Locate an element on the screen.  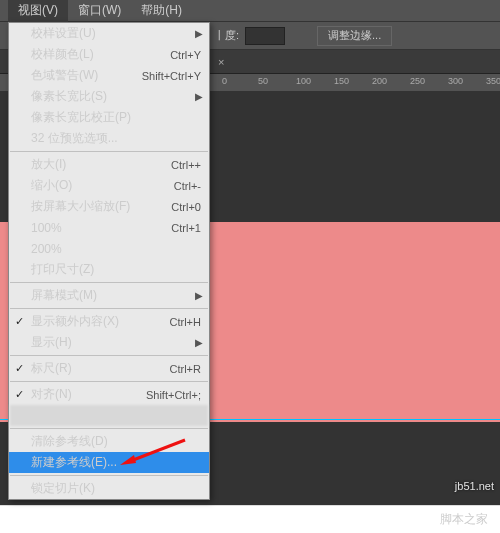
document-tab: × is located at coordinates (221, 62).